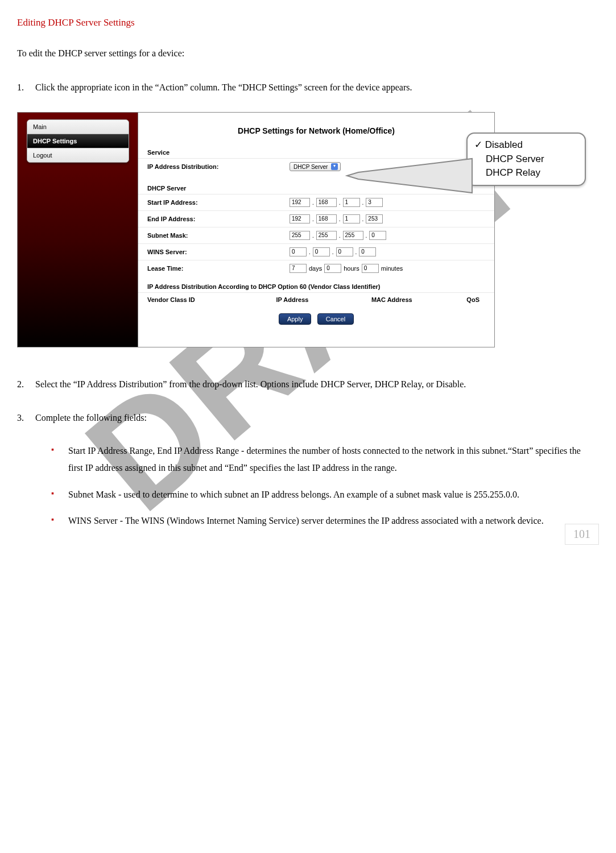 The height and width of the screenshot is (853, 616). Describe the element at coordinates (392, 268) in the screenshot. I see `lease-minutes-unit: minutes` at that location.